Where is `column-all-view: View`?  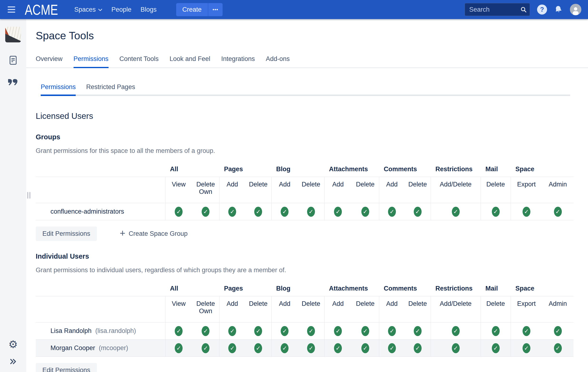
column-all-view: View is located at coordinates (179, 190).